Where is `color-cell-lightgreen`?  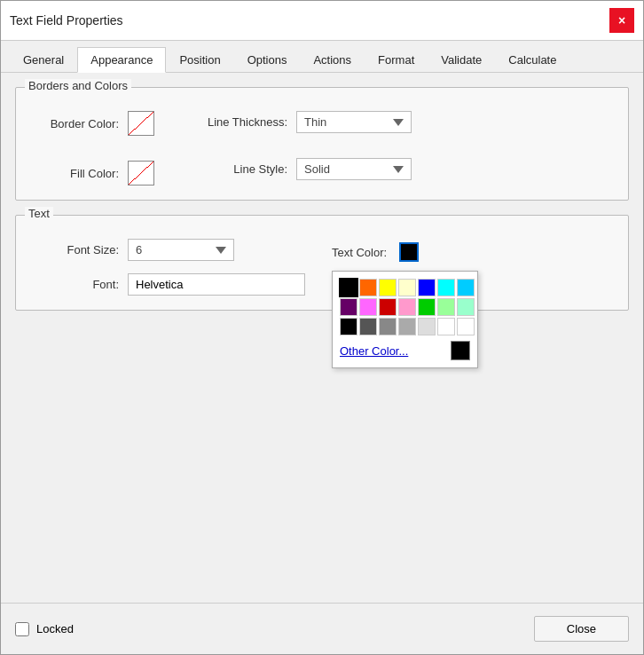 color-cell-lightgreen is located at coordinates (446, 307).